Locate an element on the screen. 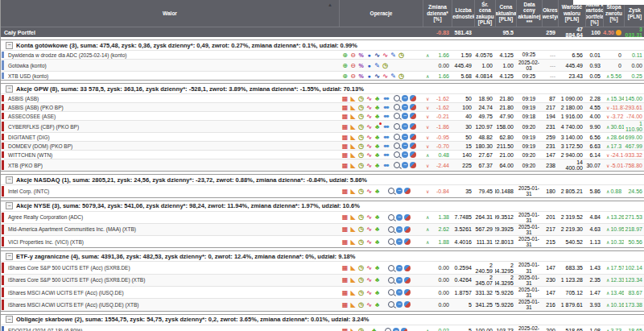 This screenshot has width=644, height=331. instrument-name-cell: ASBIS (ASB) is located at coordinates (170, 98).